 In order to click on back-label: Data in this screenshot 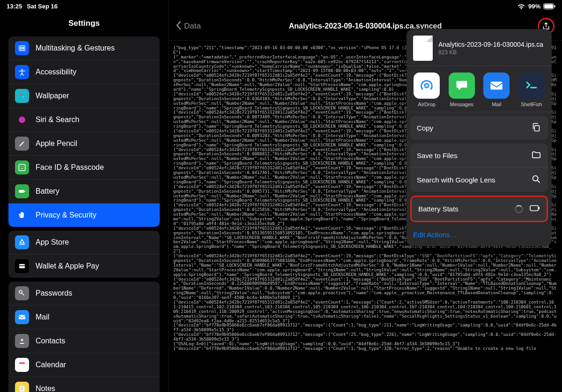, I will do `click(192, 26)`.